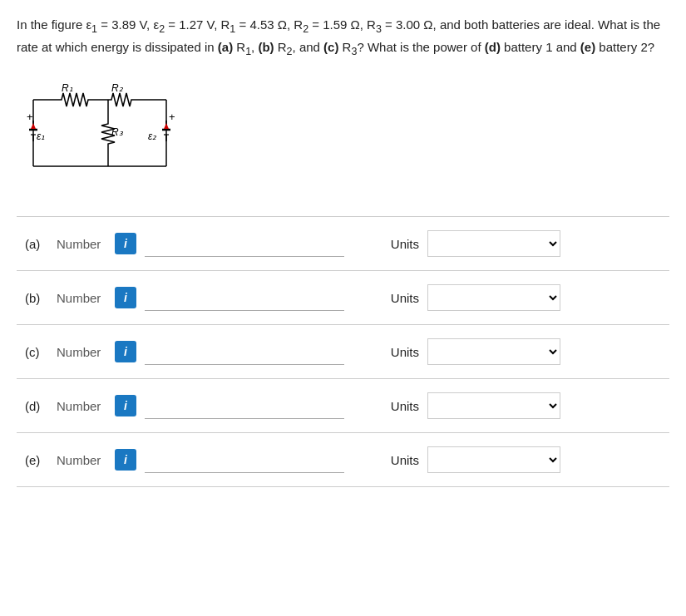 This screenshot has height=616, width=686. What do you see at coordinates (126, 460) in the screenshot?
I see `info-button-e: i` at bounding box center [126, 460].